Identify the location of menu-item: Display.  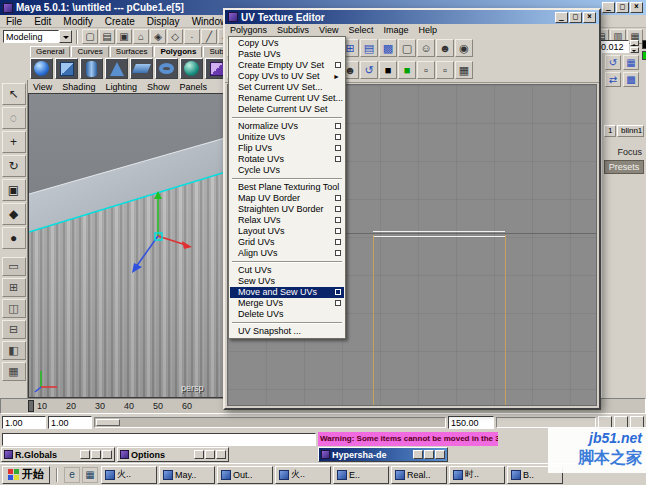
(164, 22).